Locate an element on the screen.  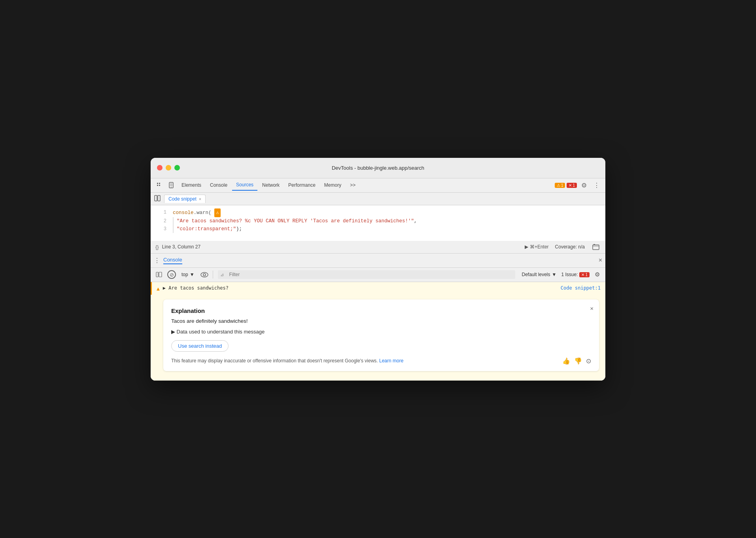
devtools-tabbar: Elements Console Sources Network Perform… is located at coordinates (378, 186).